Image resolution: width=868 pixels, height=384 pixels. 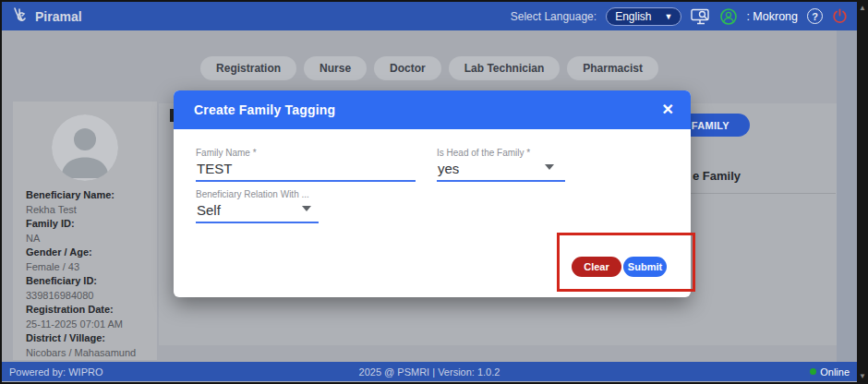 I want to click on head-of-family-select: yes, so click(x=500, y=172).